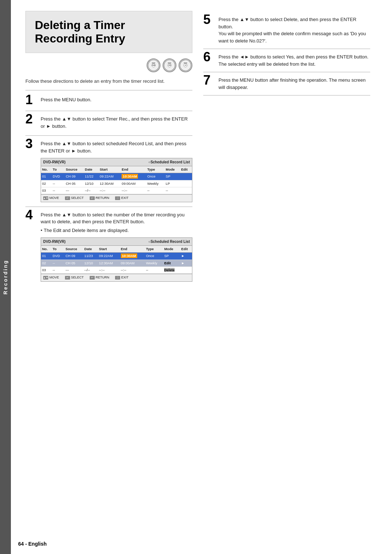  I want to click on cell-mode: --, so click(172, 190).